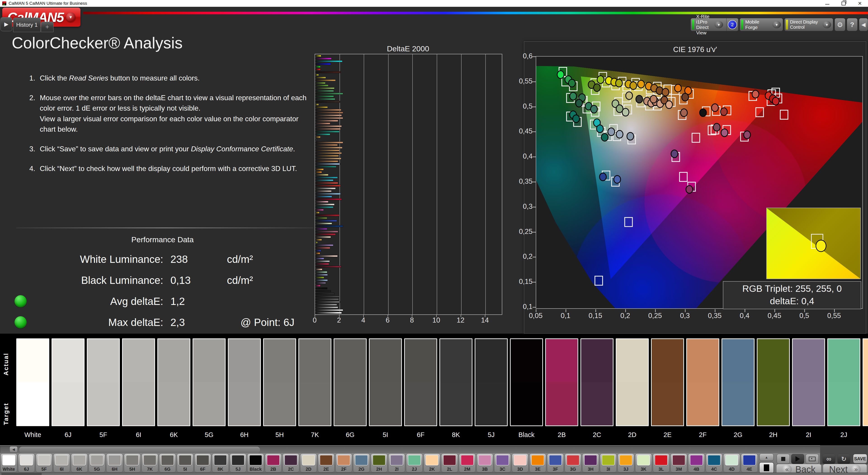 This screenshot has height=475, width=868. I want to click on patch-button-8K: 8K, so click(220, 463).